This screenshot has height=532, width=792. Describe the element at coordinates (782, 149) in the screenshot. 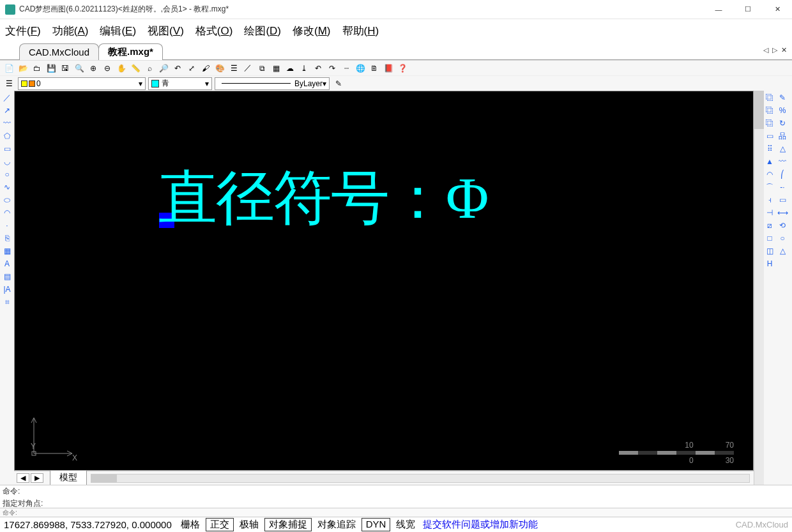

I see `mirror-icon: △` at that location.